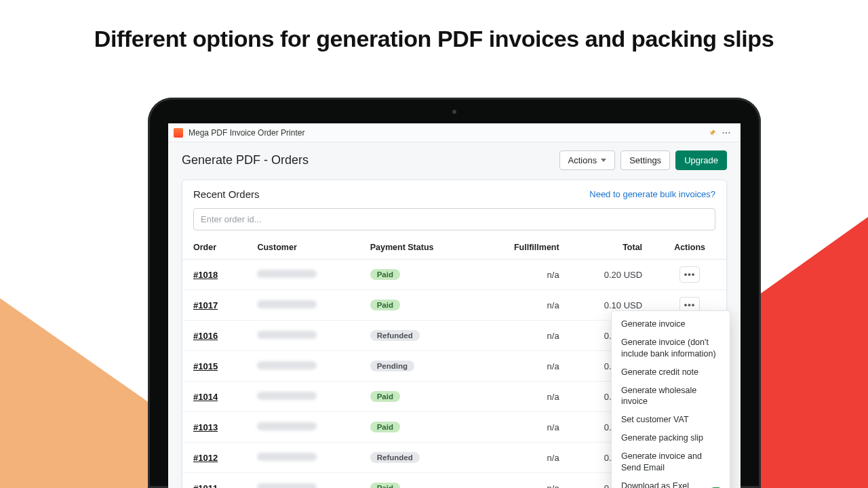 Image resolution: width=868 pixels, height=488 pixels. I want to click on total-cell: 0.20 USD, so click(612, 275).